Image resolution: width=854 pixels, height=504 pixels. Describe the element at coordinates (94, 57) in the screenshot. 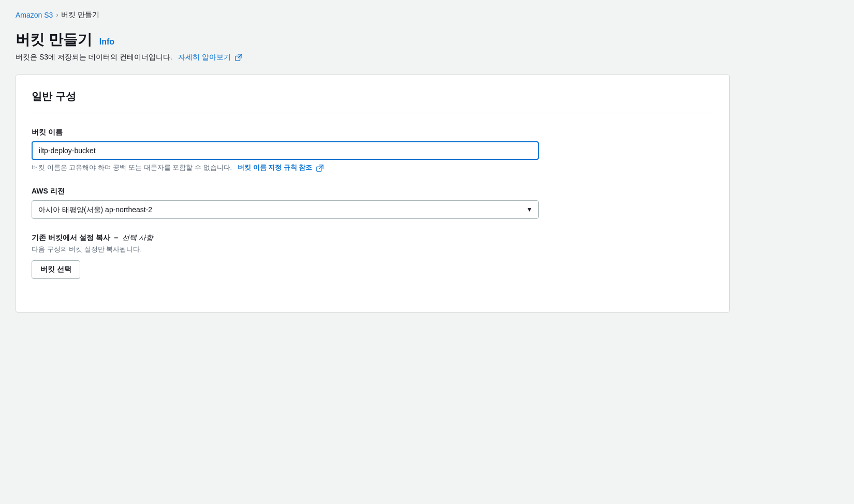

I see `description-text: 버킷은 S3에 저장되는 데이터의 컨테이너입니다.` at that location.